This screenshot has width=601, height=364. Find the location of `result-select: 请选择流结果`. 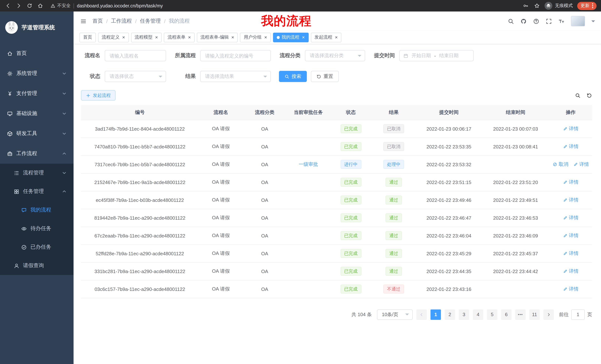

result-select: 请选择流结果 is located at coordinates (236, 77).